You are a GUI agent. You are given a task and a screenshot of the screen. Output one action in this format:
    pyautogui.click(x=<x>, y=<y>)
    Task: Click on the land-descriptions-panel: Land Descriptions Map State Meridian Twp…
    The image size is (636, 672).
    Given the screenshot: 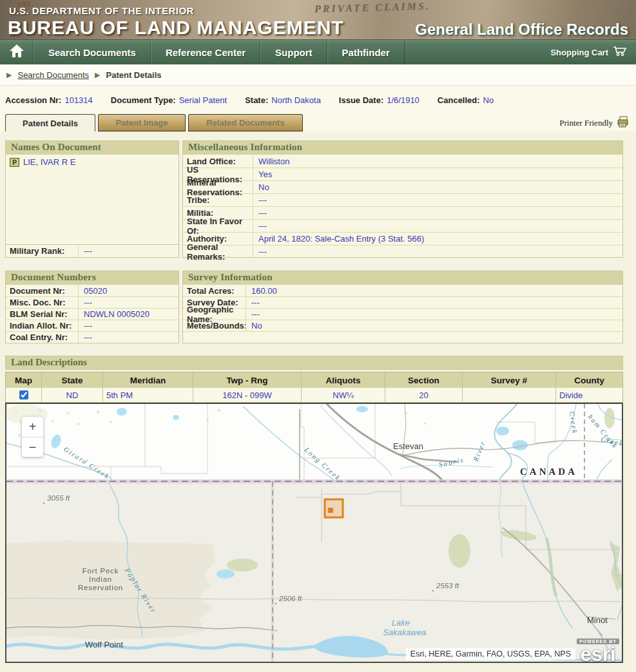 What is the action you would take?
    pyautogui.click(x=314, y=379)
    